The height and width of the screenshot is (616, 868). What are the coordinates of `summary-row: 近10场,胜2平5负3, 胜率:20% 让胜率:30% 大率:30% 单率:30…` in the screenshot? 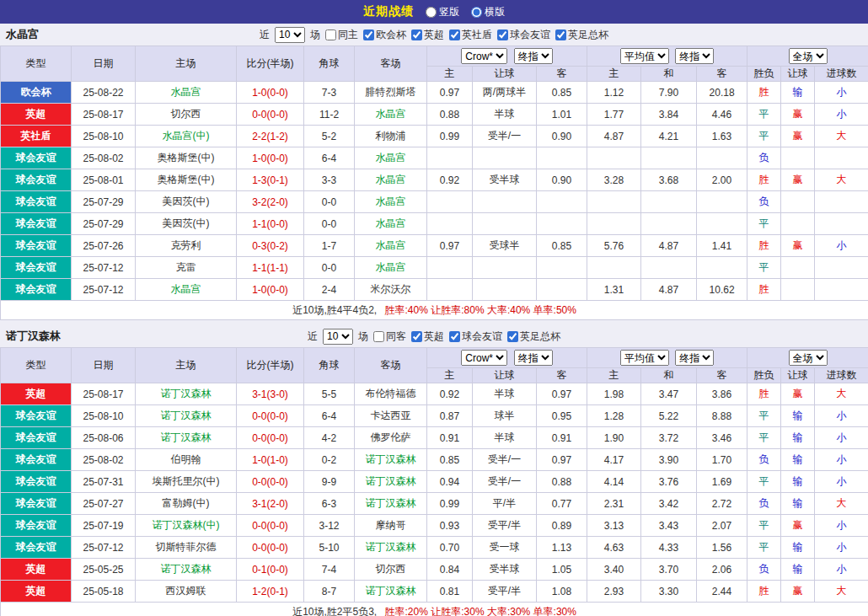 It's located at (435, 609).